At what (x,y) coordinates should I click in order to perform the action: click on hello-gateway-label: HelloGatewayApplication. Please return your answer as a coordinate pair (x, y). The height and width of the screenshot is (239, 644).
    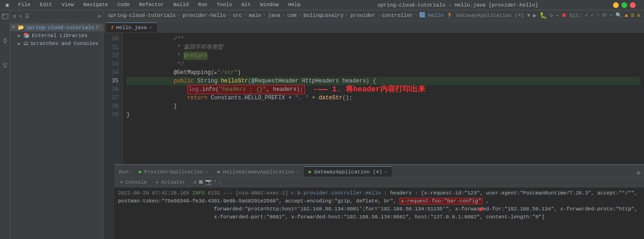
    Looking at the image, I should click on (259, 172).